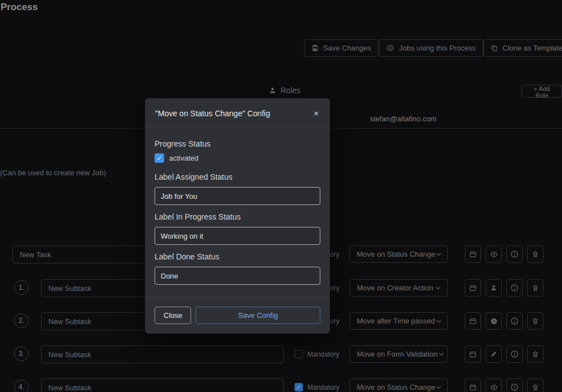 The image size is (562, 392). Describe the element at coordinates (494, 321) in the screenshot. I see `clock-icon` at that location.